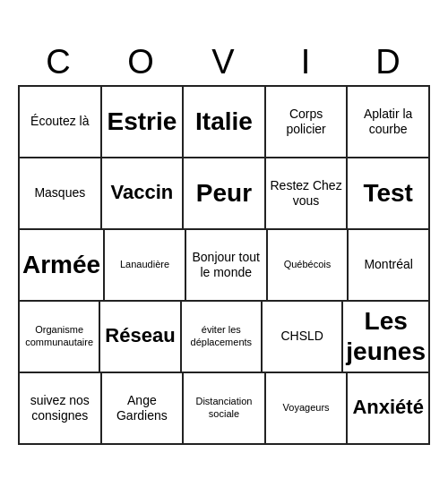  Describe the element at coordinates (388, 265) in the screenshot. I see `cell-text: Montréal` at that location.